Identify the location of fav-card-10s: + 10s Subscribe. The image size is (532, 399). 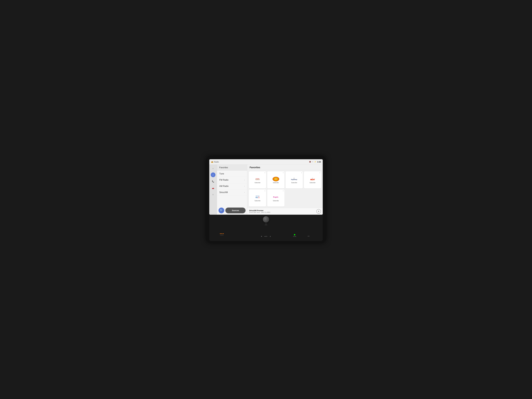
(276, 180).